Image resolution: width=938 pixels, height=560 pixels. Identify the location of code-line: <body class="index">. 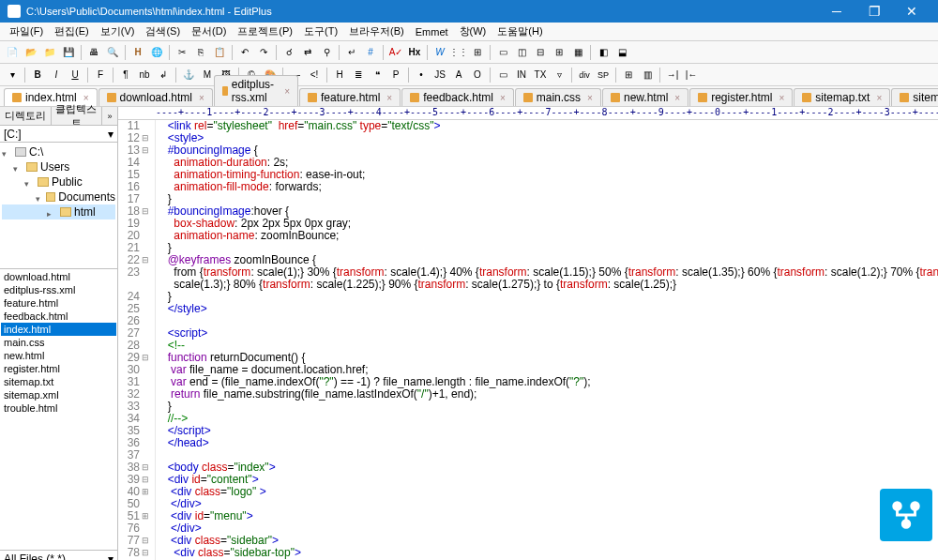
(550, 467).